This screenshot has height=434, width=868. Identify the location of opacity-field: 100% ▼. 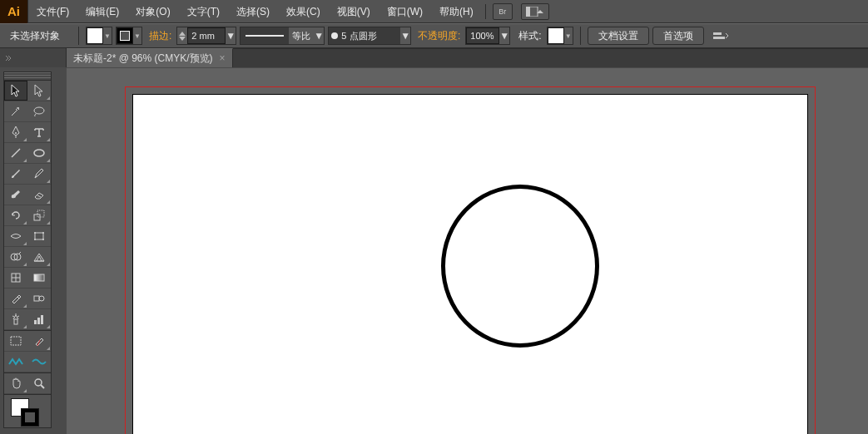
(488, 36).